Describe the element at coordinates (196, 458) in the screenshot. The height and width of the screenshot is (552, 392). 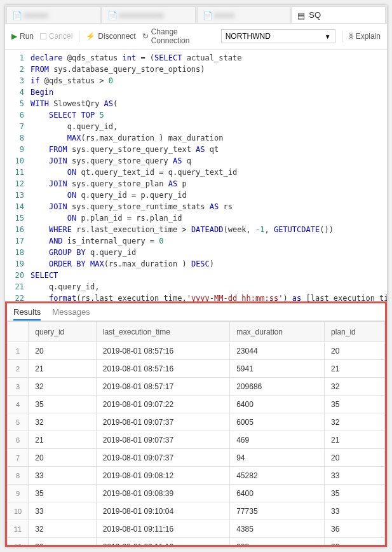
I see `table-row: 7202019-08-01 09:07:379420` at that location.